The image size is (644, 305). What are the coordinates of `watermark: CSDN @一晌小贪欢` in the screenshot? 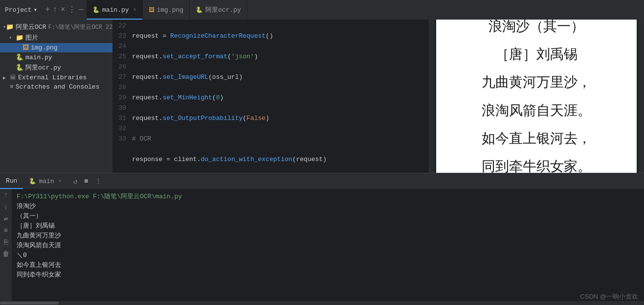 It's located at (609, 297).